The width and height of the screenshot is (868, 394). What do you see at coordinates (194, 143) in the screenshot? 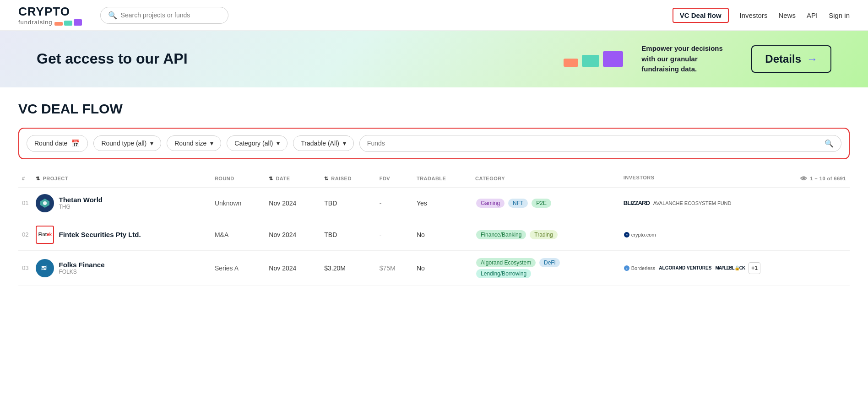
I see `round-size-filter: Round size ▾` at bounding box center [194, 143].